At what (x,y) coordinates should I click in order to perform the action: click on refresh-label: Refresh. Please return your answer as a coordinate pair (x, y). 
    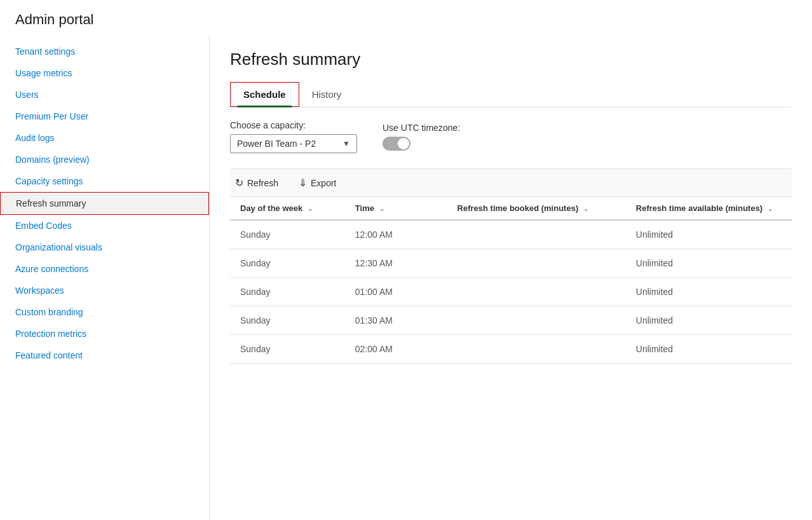
    Looking at the image, I should click on (263, 183).